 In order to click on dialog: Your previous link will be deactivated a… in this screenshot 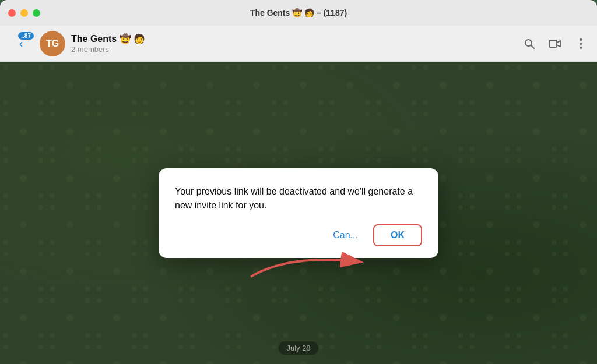, I will do `click(298, 213)`.